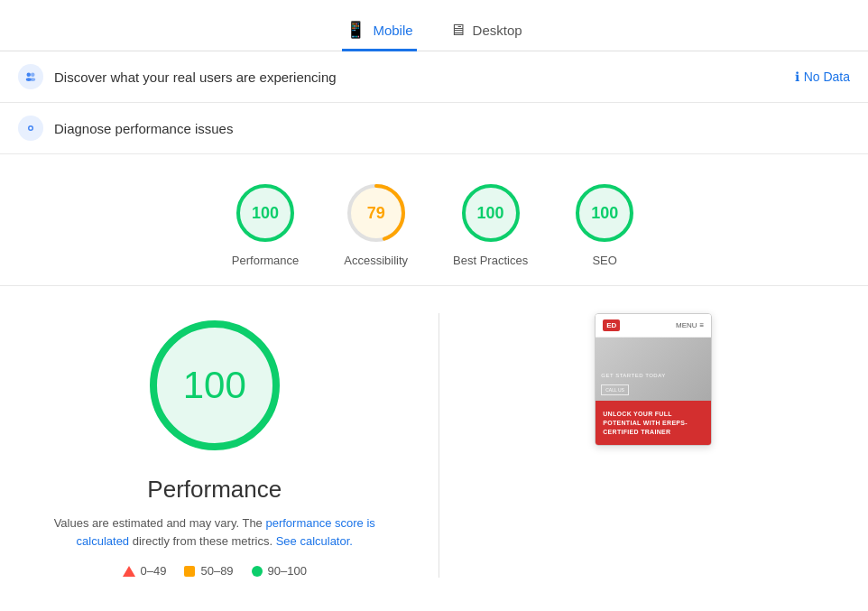  Describe the element at coordinates (826, 77) in the screenshot. I see `no-data-label: No Data` at that location.